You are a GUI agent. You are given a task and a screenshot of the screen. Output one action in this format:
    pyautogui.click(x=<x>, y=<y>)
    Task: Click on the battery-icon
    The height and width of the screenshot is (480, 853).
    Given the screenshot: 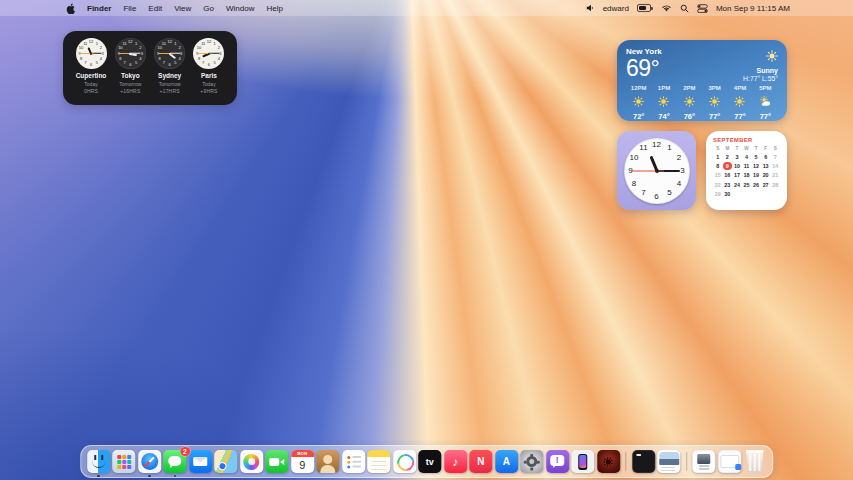 What is the action you would take?
    pyautogui.click(x=645, y=8)
    